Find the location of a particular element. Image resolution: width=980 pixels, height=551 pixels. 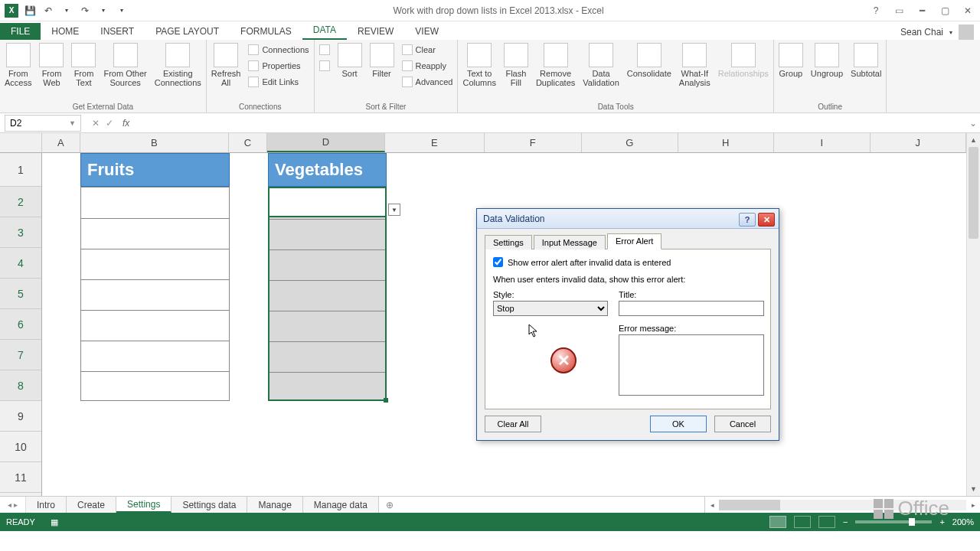

tab-home: HOME is located at coordinates (65, 31).